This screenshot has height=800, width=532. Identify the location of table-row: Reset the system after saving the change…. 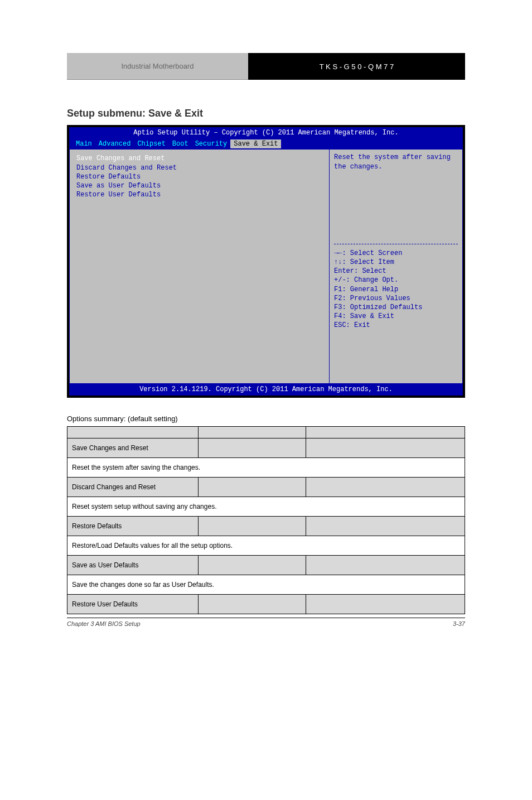
(267, 468).